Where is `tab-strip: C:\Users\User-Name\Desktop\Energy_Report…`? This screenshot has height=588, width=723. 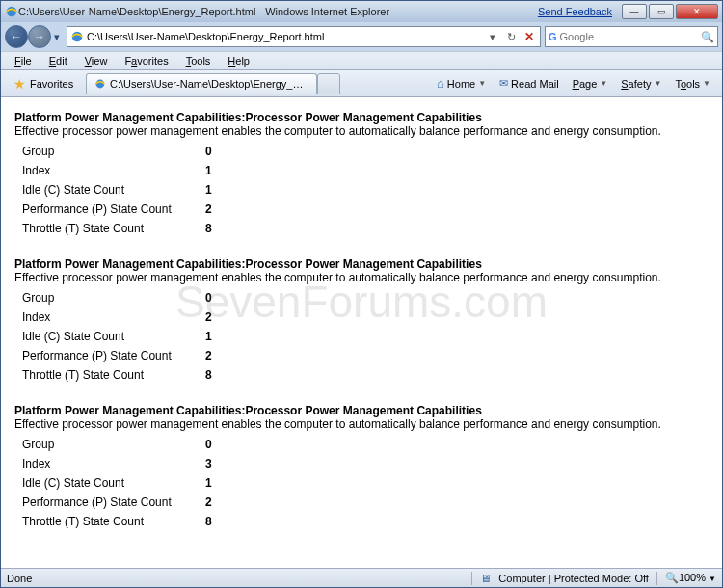 tab-strip: C:\Users\User-Name\Desktop\Energy_Report… is located at coordinates (213, 84).